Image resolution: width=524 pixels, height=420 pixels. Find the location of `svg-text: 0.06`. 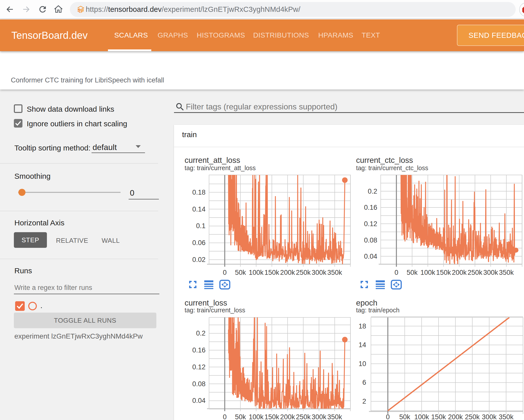

svg-text: 0.06 is located at coordinates (199, 243).